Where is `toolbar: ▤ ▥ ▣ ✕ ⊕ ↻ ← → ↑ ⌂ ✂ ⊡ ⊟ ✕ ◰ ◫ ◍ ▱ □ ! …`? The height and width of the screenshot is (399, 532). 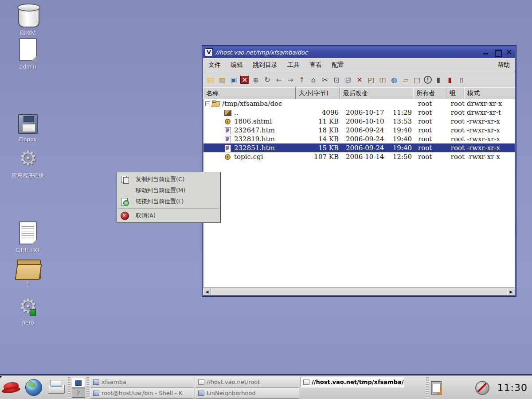 toolbar: ▤ ▥ ▣ ✕ ⊕ ↻ ← → ↑ ⌂ ✂ ⊡ ⊟ ✕ ◰ ◫ ◍ ▱ □ ! … is located at coordinates (359, 80).